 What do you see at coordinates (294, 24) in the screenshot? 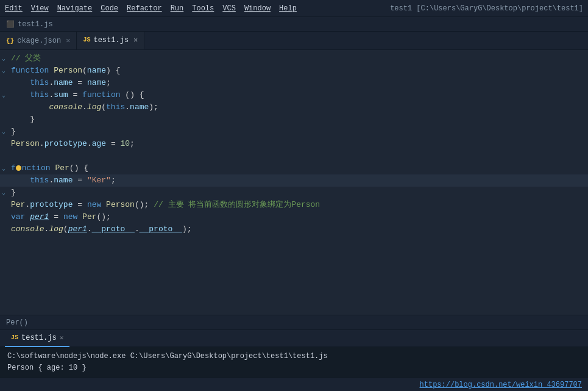
I see `file-header-bar: ⬛ test1.js` at bounding box center [294, 24].